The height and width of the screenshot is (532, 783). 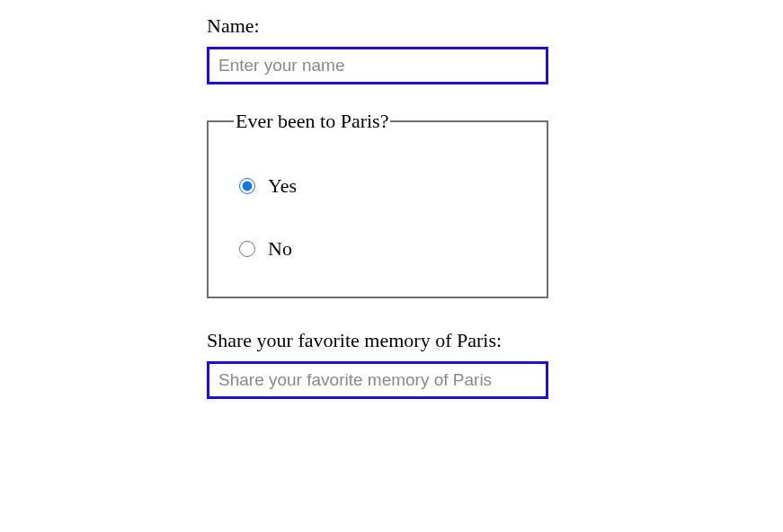 I want to click on name-field-group: Name:, so click(x=494, y=49).